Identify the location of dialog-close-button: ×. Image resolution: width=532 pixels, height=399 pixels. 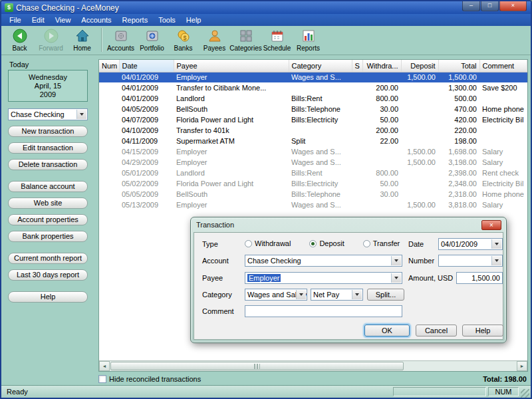
(491, 225).